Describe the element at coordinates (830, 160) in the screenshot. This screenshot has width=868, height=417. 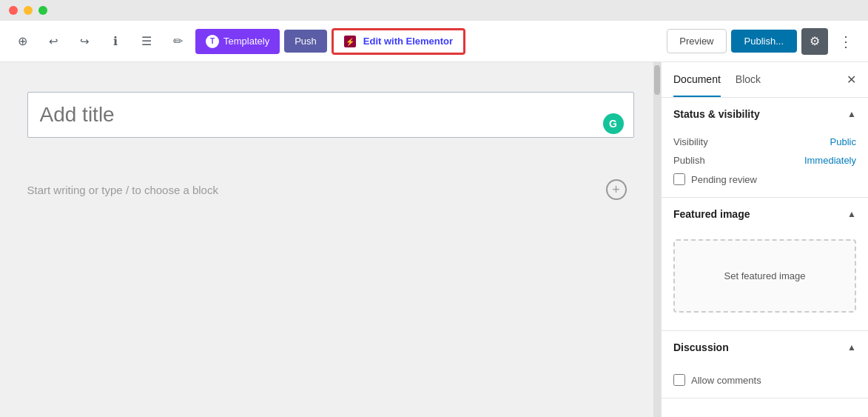
I see `publish-value: Immediately` at that location.